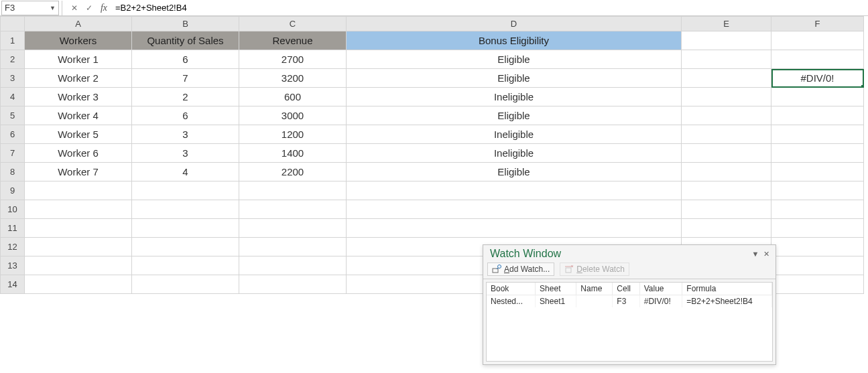 The image size is (868, 373). Describe the element at coordinates (293, 97) in the screenshot. I see `cell-C4: 600` at that location.